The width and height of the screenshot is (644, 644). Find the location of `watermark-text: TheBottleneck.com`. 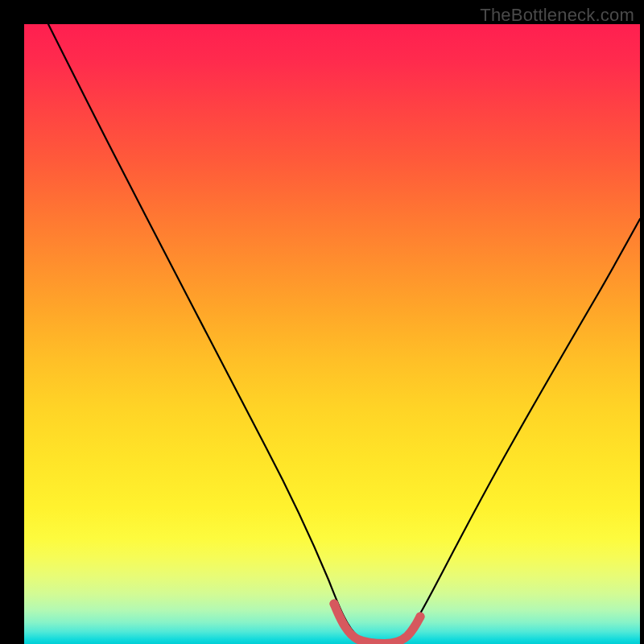

watermark-text: TheBottleneck.com is located at coordinates (557, 15).